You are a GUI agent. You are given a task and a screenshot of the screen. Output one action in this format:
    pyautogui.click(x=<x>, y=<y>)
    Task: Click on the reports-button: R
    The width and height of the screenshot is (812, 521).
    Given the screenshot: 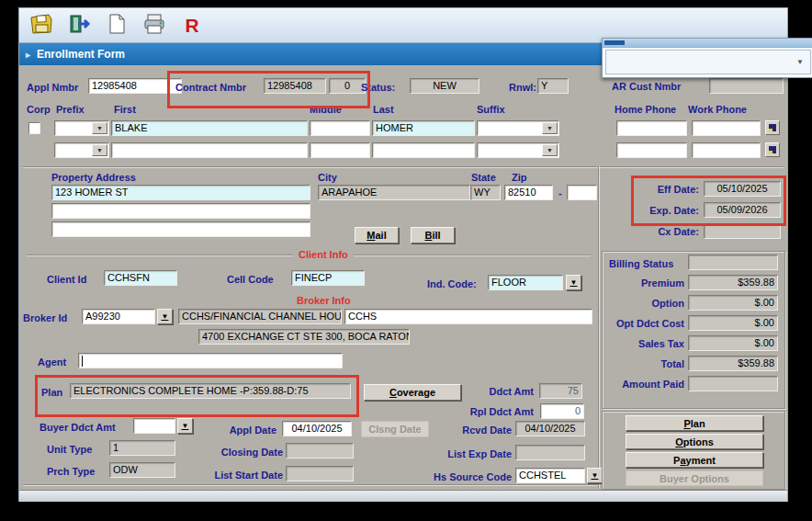 What is the action you would take?
    pyautogui.click(x=192, y=26)
    